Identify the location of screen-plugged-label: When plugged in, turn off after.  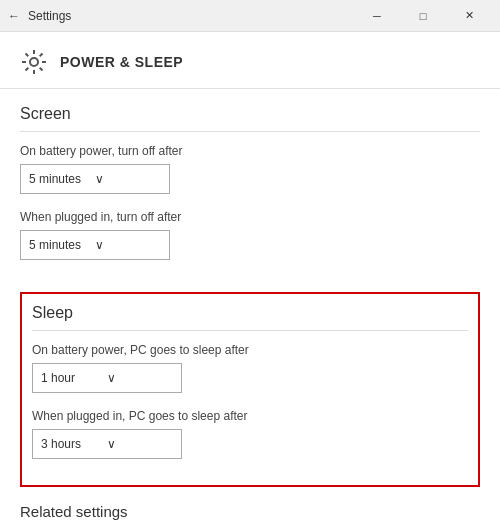
(250, 217).